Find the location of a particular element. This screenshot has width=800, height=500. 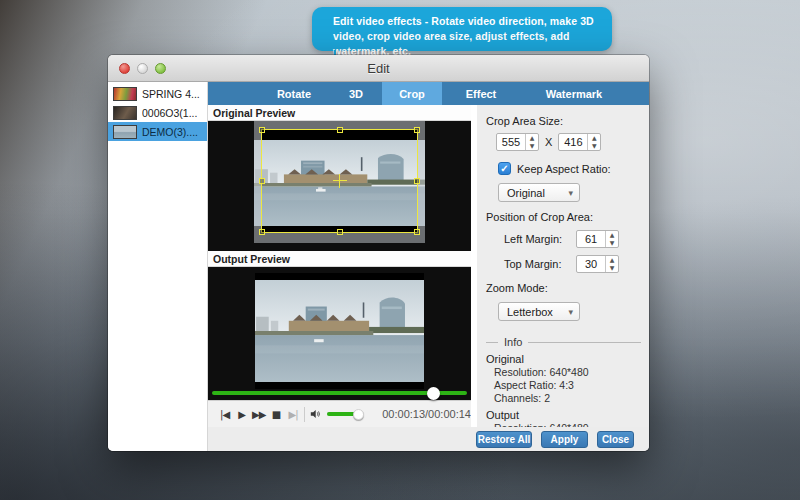

crop-handle-middle-right is located at coordinates (417, 181).